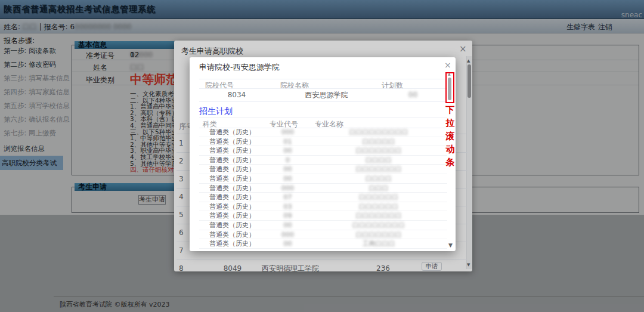 The height and width of the screenshot is (312, 644). Describe the element at coordinates (450, 162) in the screenshot. I see `annotation-text-char: 条` at that location.